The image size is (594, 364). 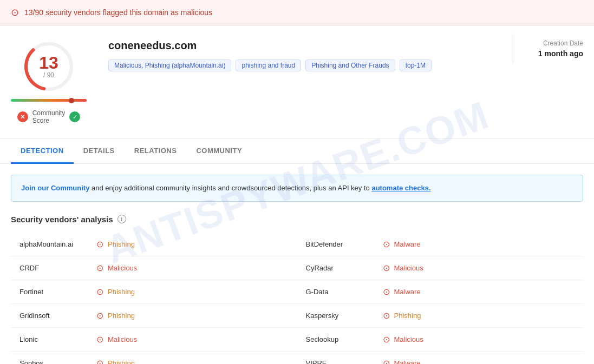 What do you see at coordinates (297, 220) in the screenshot?
I see `vendors-section-title: Security vendors' analysis i` at bounding box center [297, 220].